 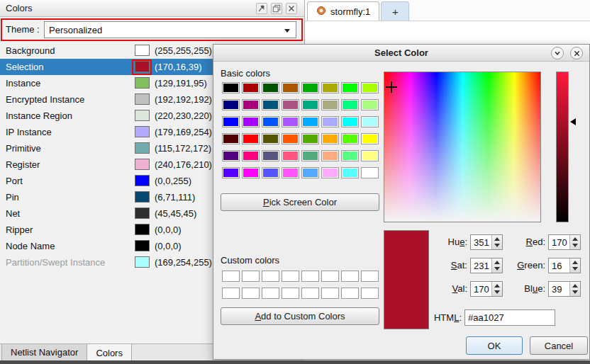 What do you see at coordinates (291, 8) in the screenshot?
I see `close-icon` at bounding box center [291, 8].